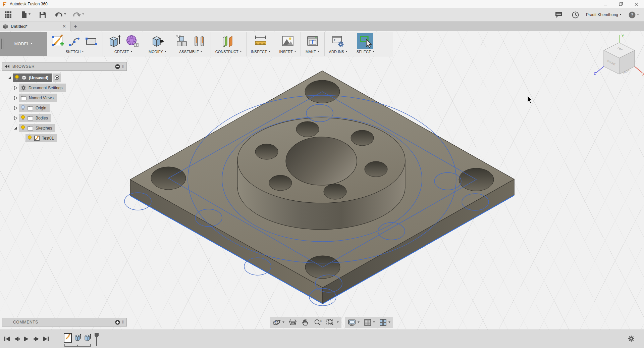 Image resolution: width=644 pixels, height=348 pixels. Describe the element at coordinates (35, 26) in the screenshot. I see `document-tab: Untitled* ✕` at that location.